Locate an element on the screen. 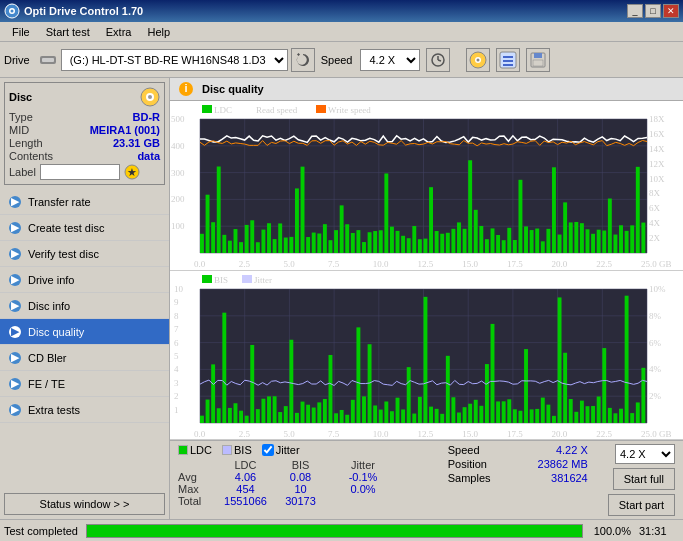 The width and height of the screenshot is (683, 541). disc-mid-row: MID MEIRA1 (001) is located at coordinates (84, 130).